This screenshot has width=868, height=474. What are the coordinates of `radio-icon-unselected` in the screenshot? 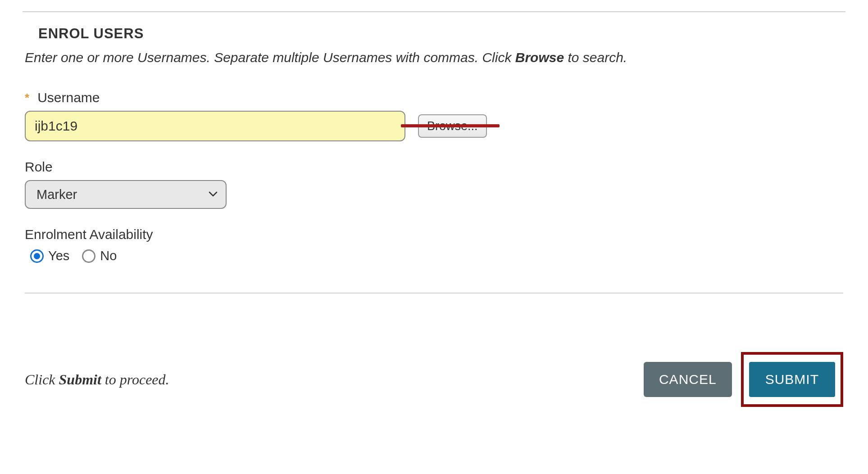 It's located at (89, 256).